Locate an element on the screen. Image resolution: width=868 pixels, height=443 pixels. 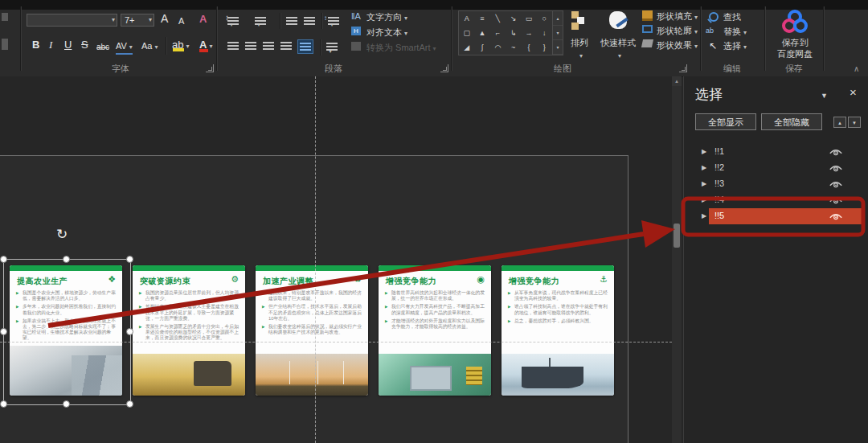
select-button: 选择 is located at coordinates (735, 47).